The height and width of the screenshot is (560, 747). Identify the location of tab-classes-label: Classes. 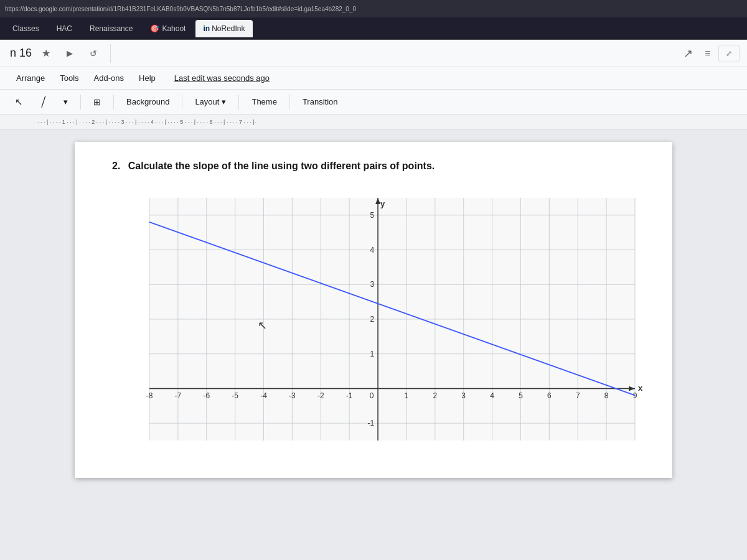
(26, 29).